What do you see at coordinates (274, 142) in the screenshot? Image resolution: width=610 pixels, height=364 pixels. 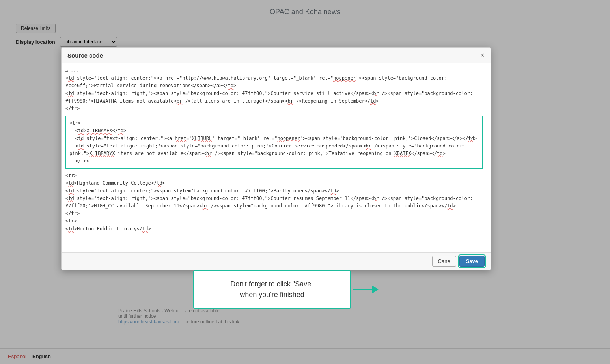 I see `highlighted-code-block: <tr> <td>XLIBNAMEX</td> <td style="text-…` at bounding box center [274, 142].